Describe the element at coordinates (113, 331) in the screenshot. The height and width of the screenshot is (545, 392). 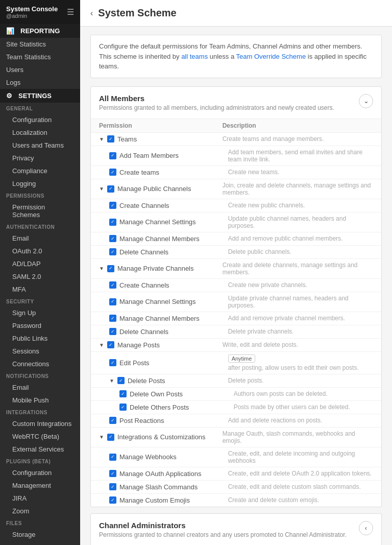
I see `checkbox-delete-channels-private` at that location.